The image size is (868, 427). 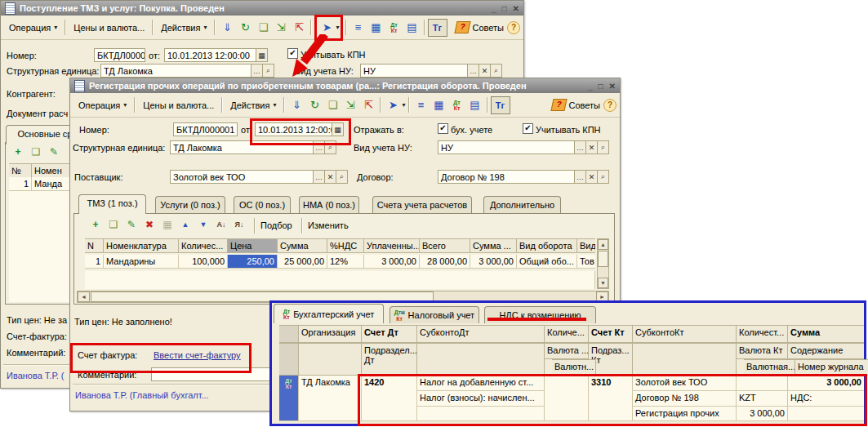 What do you see at coordinates (763, 334) in the screenshot?
I see `header-cell: Количест...` at bounding box center [763, 334].